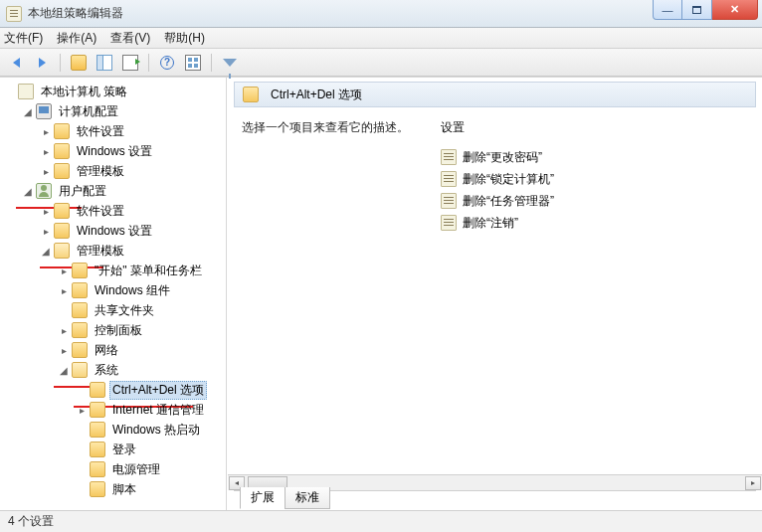 The image size is (762, 532). I want to click on app-icon, so click(14, 14).